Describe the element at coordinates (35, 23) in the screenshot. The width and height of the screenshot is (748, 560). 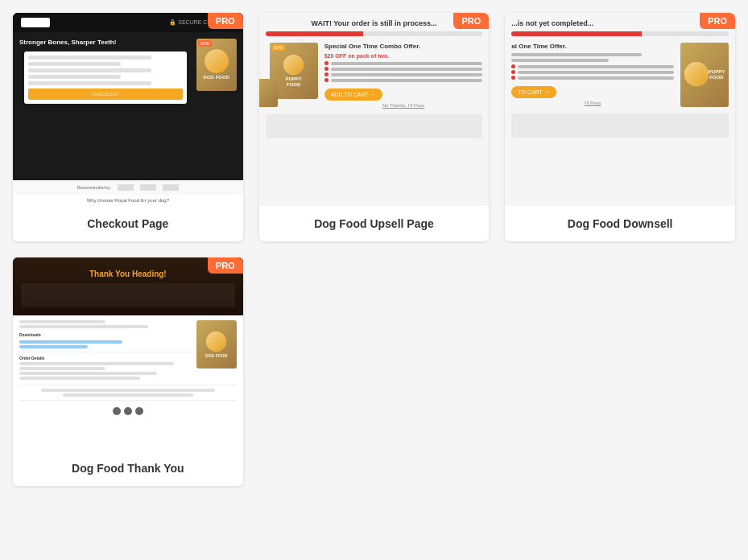
I see `checkout-logo` at that location.